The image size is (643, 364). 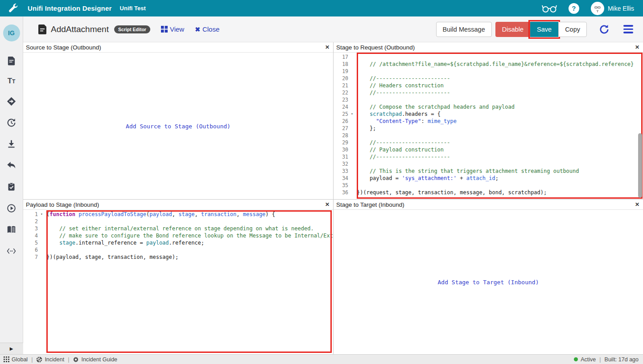 I want to click on gutter: 1▾234567, so click(x=35, y=282).